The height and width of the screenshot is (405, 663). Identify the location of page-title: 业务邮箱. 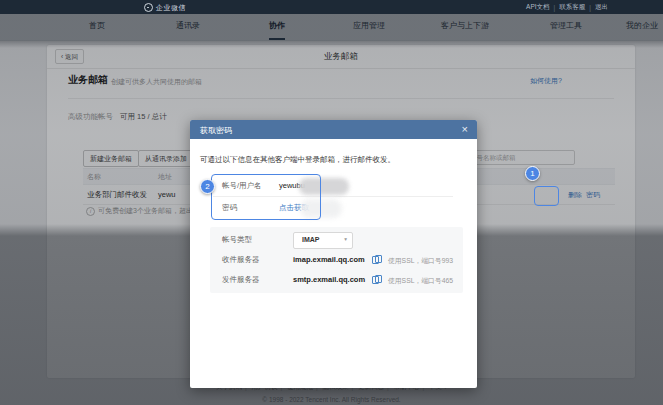
(341, 56).